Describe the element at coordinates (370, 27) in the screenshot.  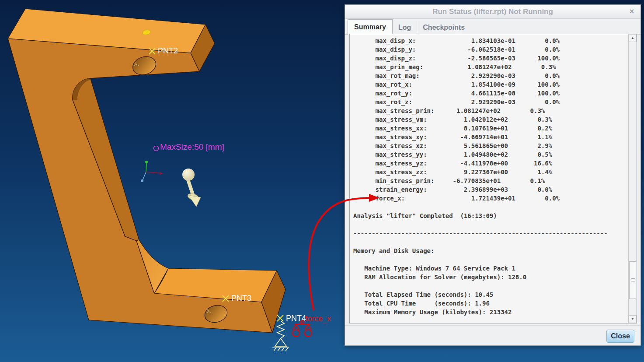
I see `tab-summary: Summary` at that location.